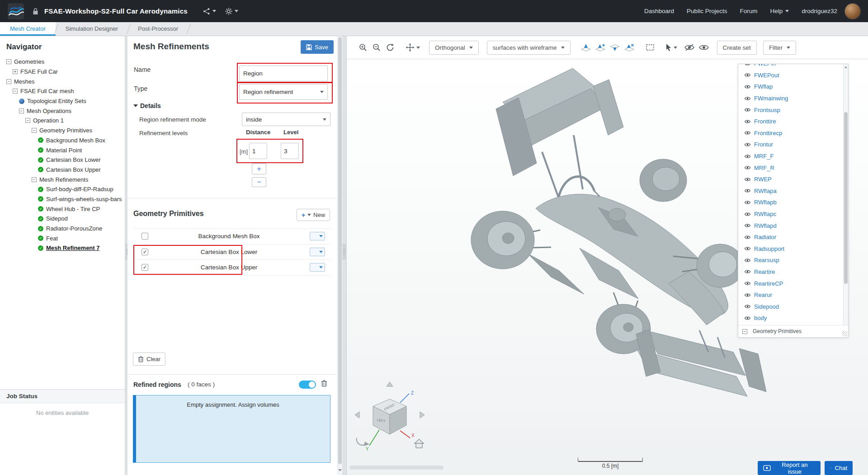 Image resolution: width=868 pixels, height=475 pixels. What do you see at coordinates (259, 182) in the screenshot?
I see `remove-level-button: −` at bounding box center [259, 182].